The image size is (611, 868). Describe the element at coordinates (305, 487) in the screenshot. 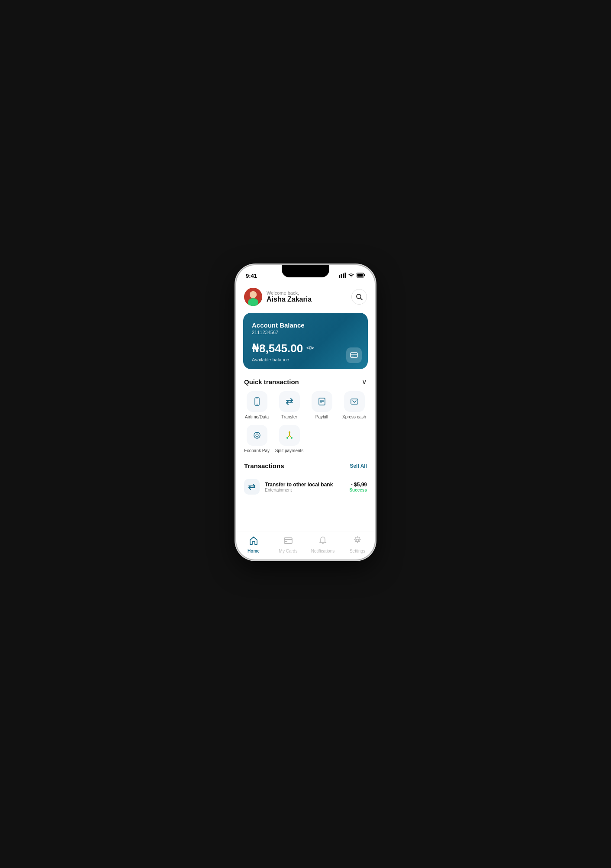

I see `transaction-info: Transfer to other local bank Entertainme…` at that location.